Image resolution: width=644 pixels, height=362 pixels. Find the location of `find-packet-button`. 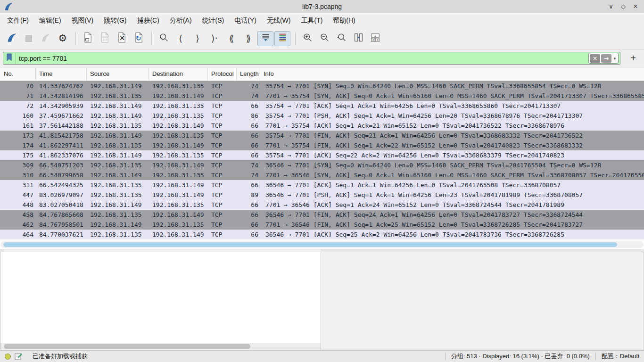

find-packet-button is located at coordinates (164, 39).